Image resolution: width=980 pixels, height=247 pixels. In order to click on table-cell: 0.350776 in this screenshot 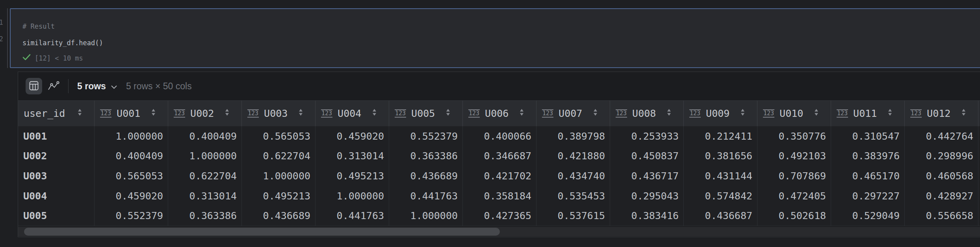, I will do `click(794, 136)`.